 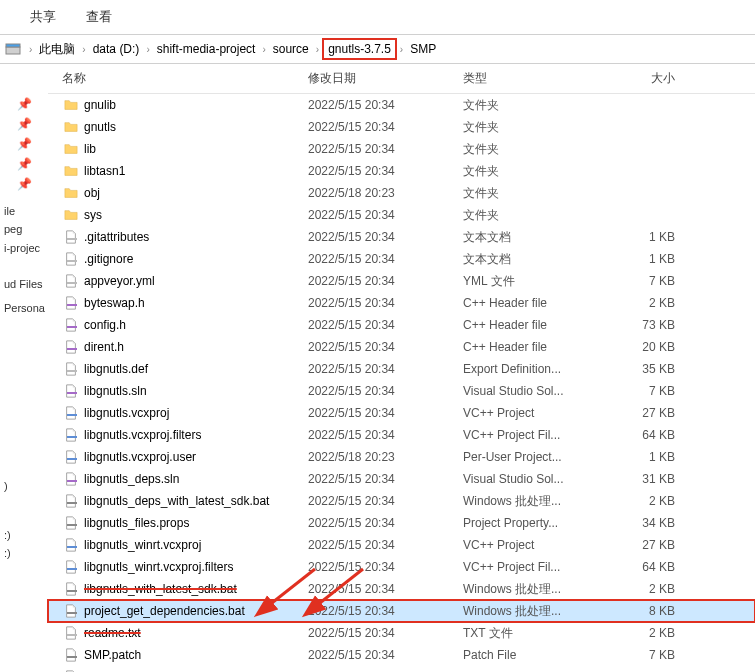 I want to click on file-row: libgnutls.def2022/5/15 20:34Export Defin…, so click(x=402, y=369).